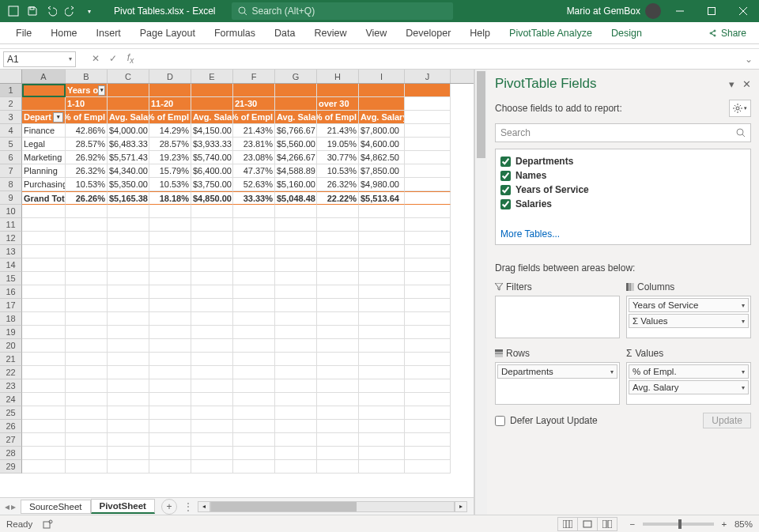 The width and height of the screenshot is (759, 532). Describe the element at coordinates (11, 198) in the screenshot. I see `row-header-9: 9` at that location.